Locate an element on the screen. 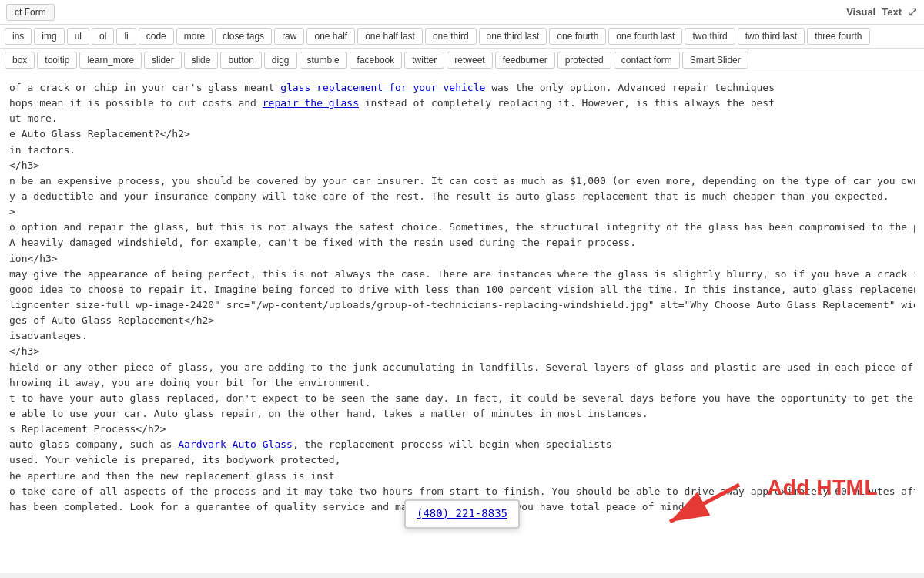  toolbar-btn-more: more is located at coordinates (194, 36).